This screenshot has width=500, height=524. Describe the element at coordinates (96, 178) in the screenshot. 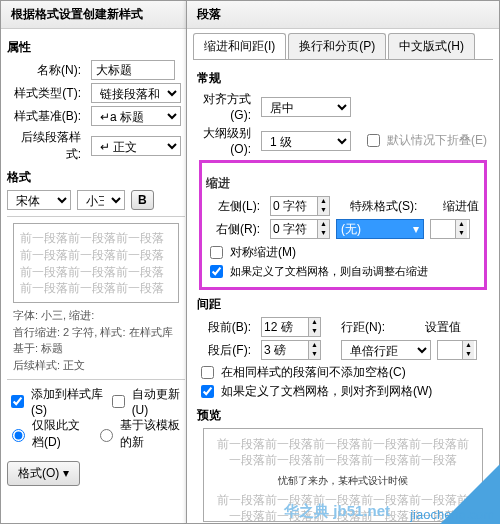

I see `format-header: 格式` at that location.